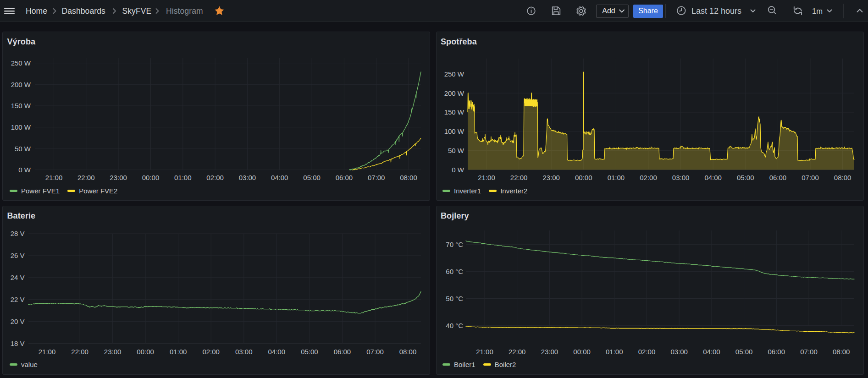 The image size is (868, 378). What do you see at coordinates (454, 325) in the screenshot?
I see `svg-text: 40 °C` at bounding box center [454, 325].